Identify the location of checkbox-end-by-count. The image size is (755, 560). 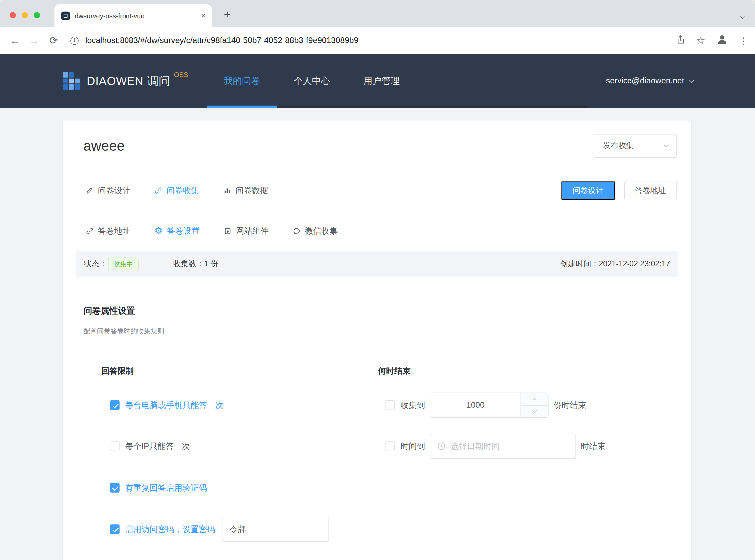
(390, 405).